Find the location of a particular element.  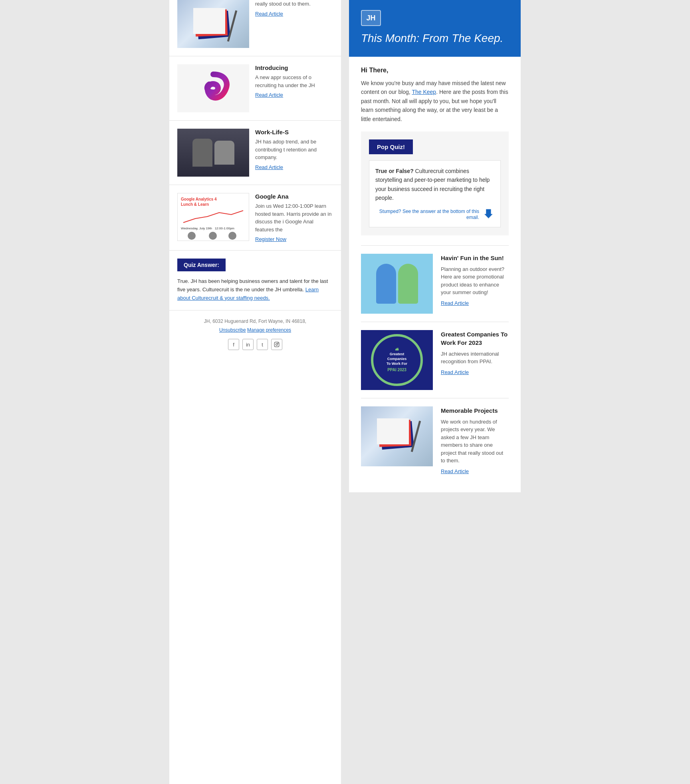

people-visual is located at coordinates (213, 153).